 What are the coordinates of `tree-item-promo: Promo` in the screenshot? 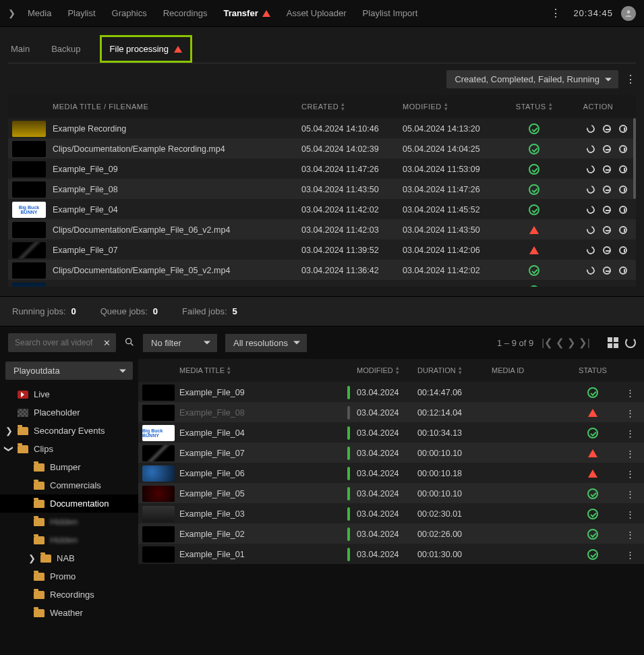 It's located at (69, 576).